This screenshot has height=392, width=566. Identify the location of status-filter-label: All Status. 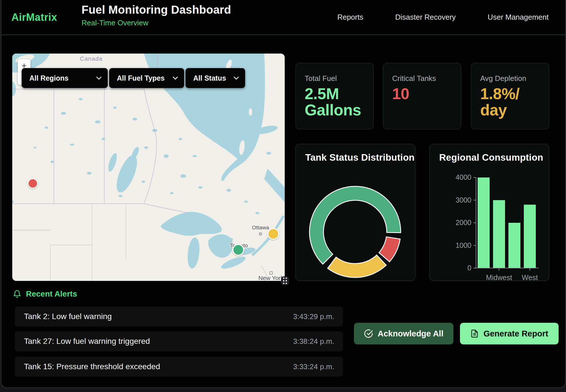
(210, 78).